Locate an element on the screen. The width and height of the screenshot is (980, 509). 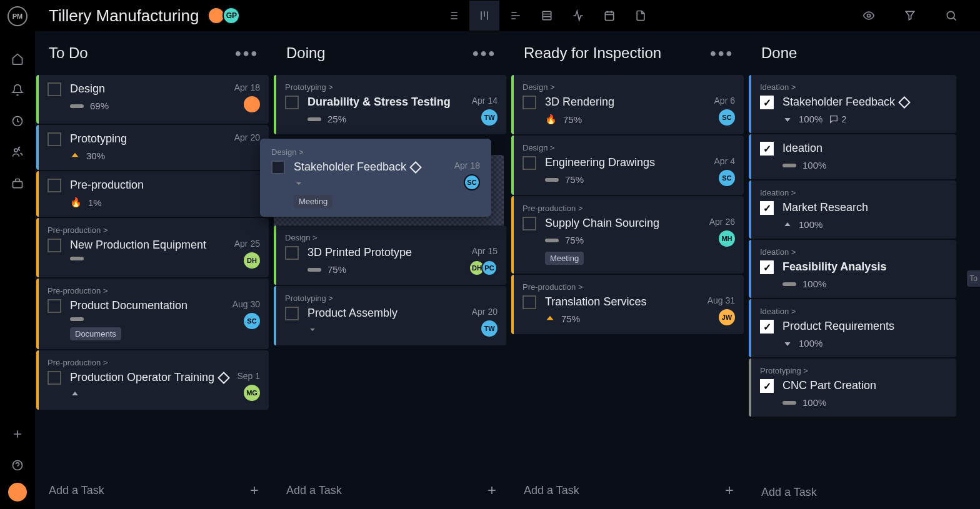
clock-icon is located at coordinates (18, 121).